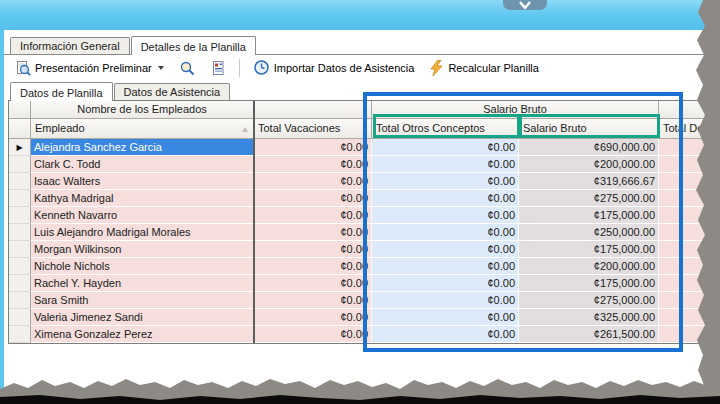 The width and height of the screenshot is (720, 404). Describe the element at coordinates (589, 334) in the screenshot. I see `salario-bruto-cell: ¢261,500.00` at that location.